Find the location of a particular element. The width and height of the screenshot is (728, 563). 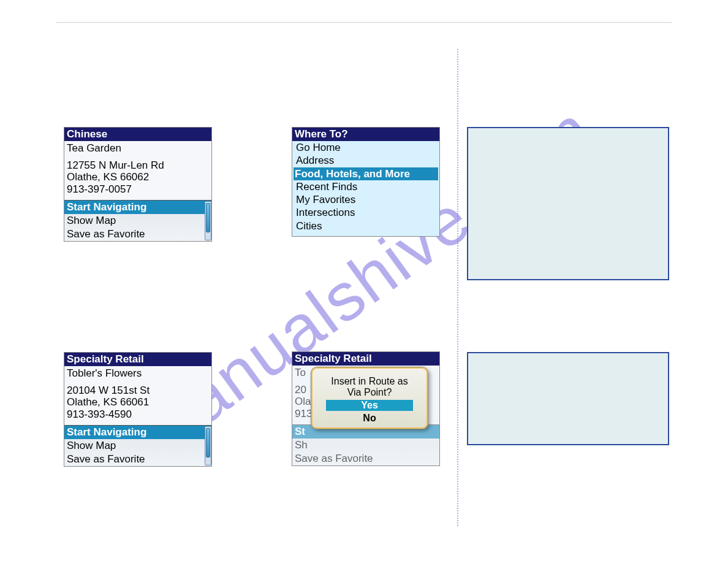

dialog-text-line1: Insert in Route as is located at coordinates (370, 381).